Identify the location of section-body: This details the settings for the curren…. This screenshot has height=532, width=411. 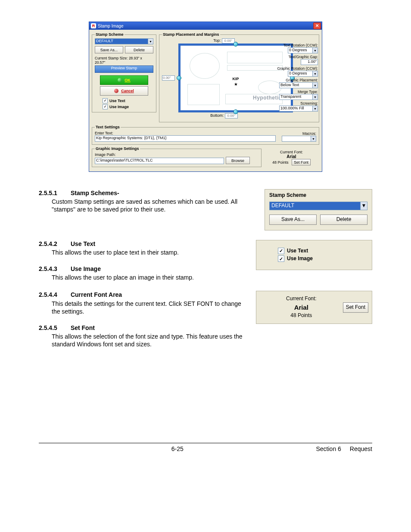
(149, 308).